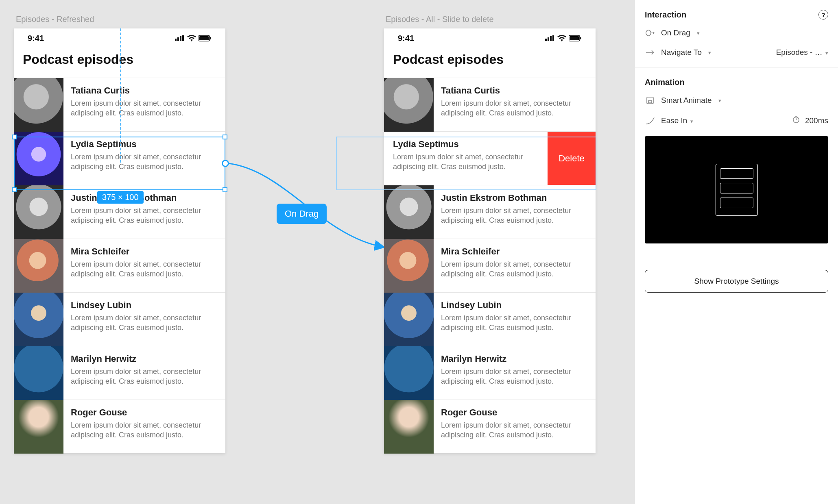 This screenshot has width=838, height=504. I want to click on row-name: Roger Gouse, so click(515, 413).